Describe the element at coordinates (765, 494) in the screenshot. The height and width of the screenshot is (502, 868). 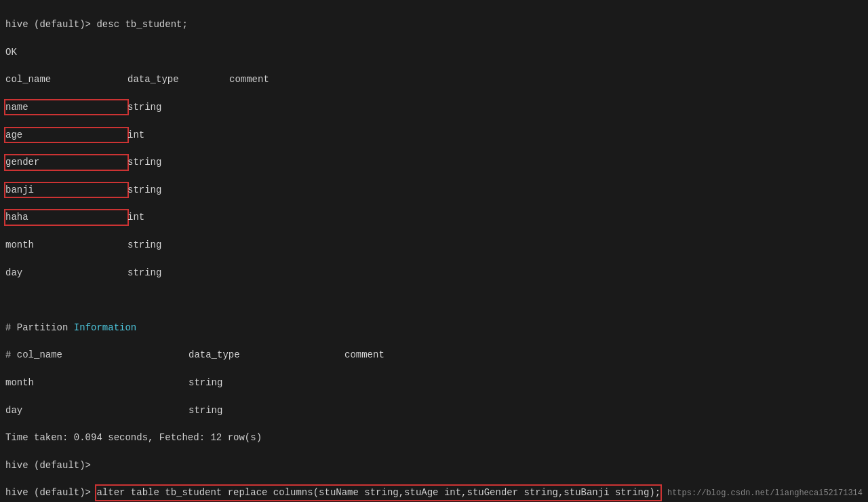
I see `footer-url: https://blog.csdn.net/lianghecai52171314` at that location.